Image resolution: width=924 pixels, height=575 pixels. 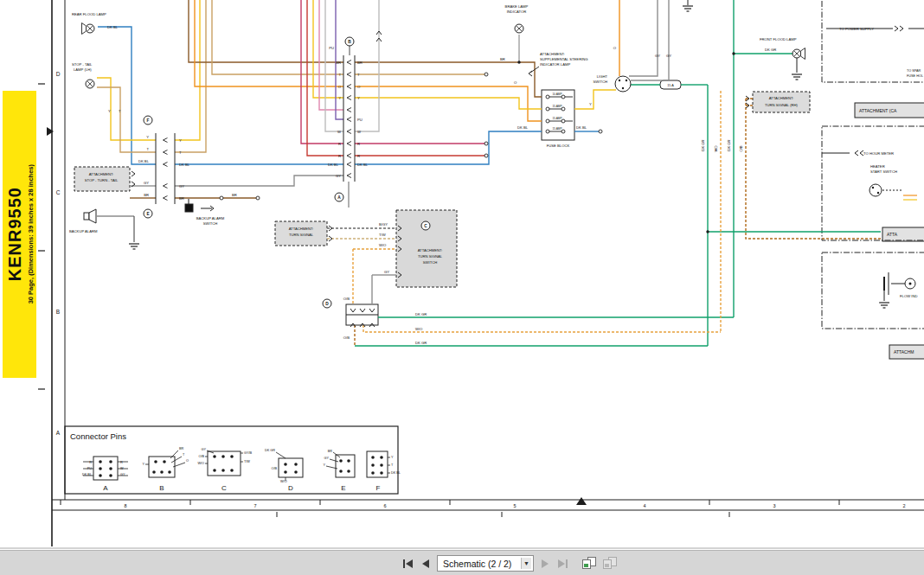 What do you see at coordinates (562, 564) in the screenshot?
I see `last-page-button` at bounding box center [562, 564].